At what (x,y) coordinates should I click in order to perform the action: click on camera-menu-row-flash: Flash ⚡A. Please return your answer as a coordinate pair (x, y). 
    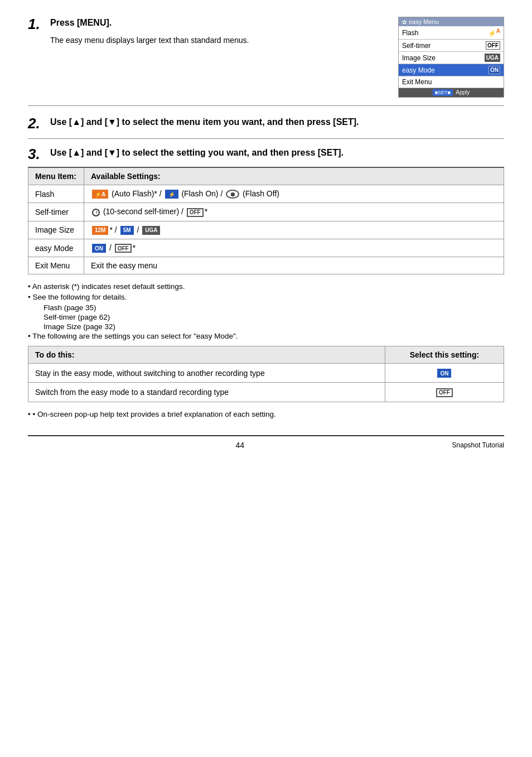
    Looking at the image, I should click on (451, 33).